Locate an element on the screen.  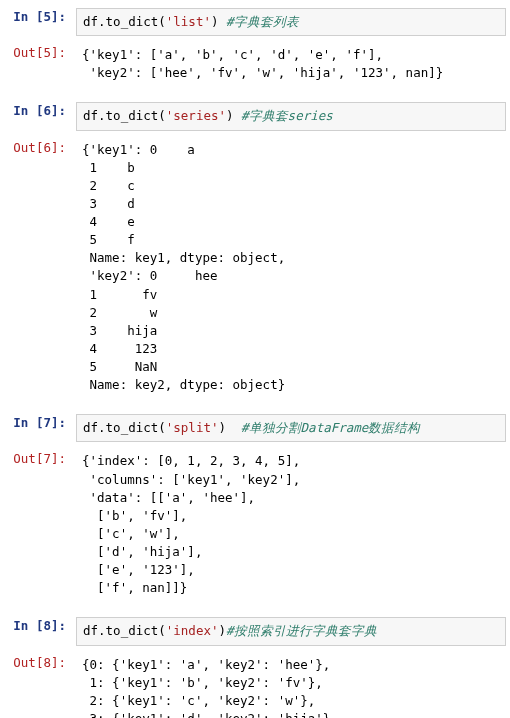
code-string: 'list' is located at coordinates (188, 22).